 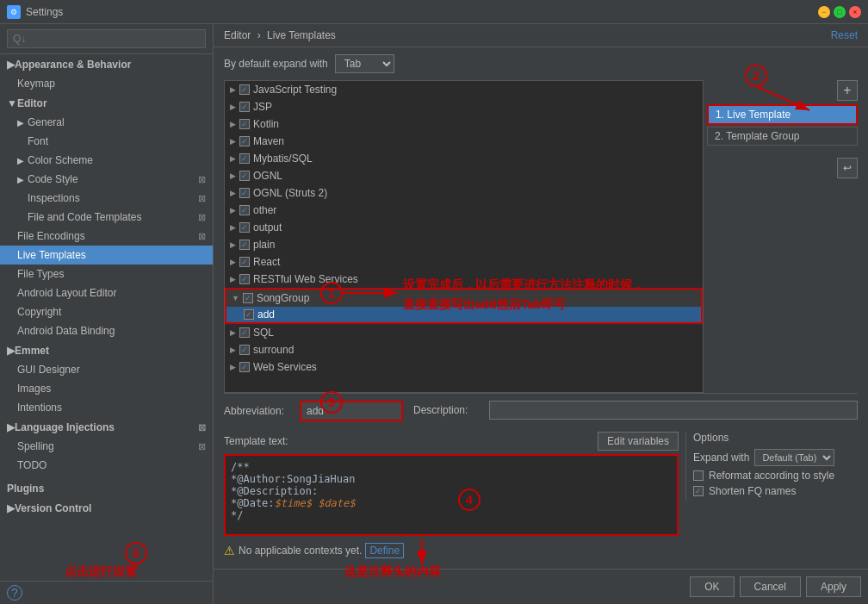 I want to click on checkbox-jsp, so click(x=245, y=107).